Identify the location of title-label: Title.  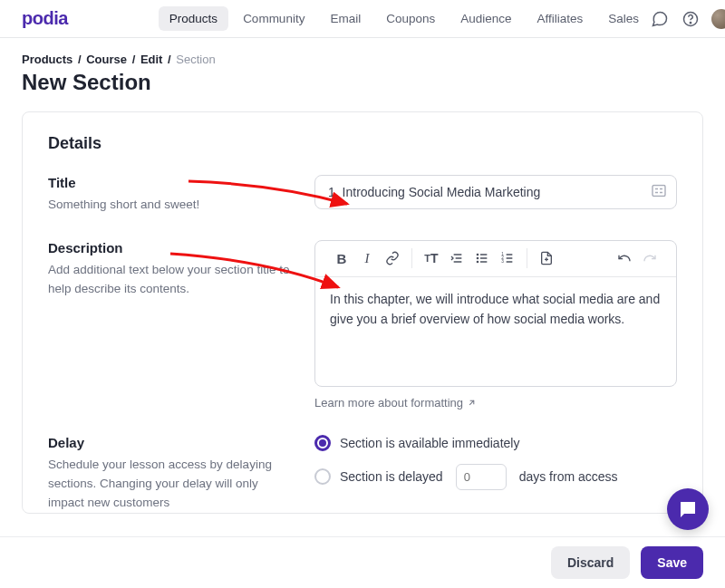
(170, 183).